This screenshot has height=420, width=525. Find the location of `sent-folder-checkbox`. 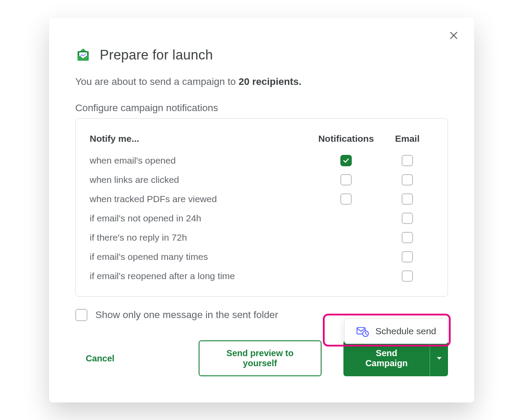

sent-folder-checkbox is located at coordinates (81, 315).